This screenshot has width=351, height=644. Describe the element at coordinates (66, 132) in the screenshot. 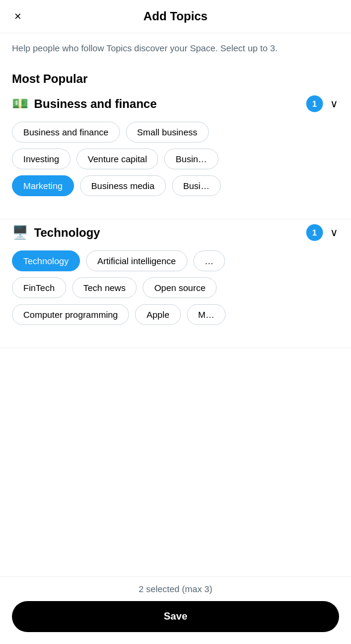

I see `tag-business-0-0: Business and finance` at that location.